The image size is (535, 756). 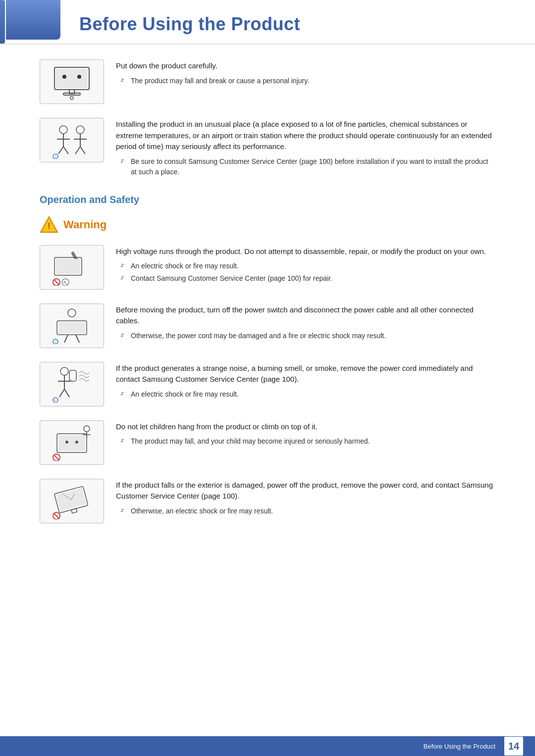 What do you see at coordinates (306, 382) in the screenshot?
I see `strange-noise-text: If the product generates a strange noise…` at bounding box center [306, 382].